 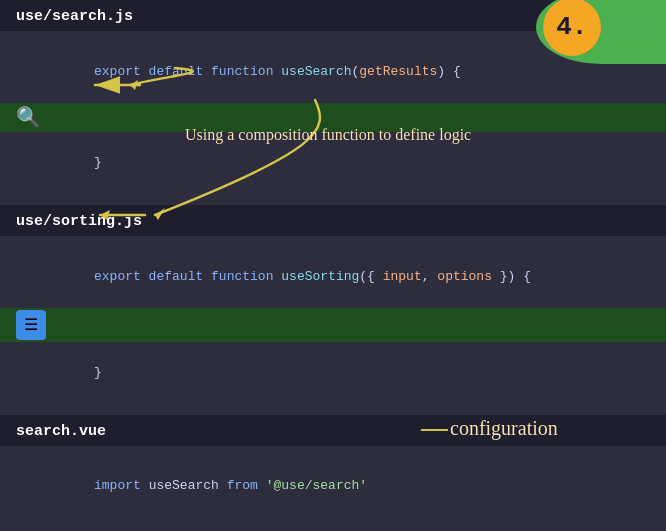 I want to click on search-line-close: }, so click(x=333, y=163).